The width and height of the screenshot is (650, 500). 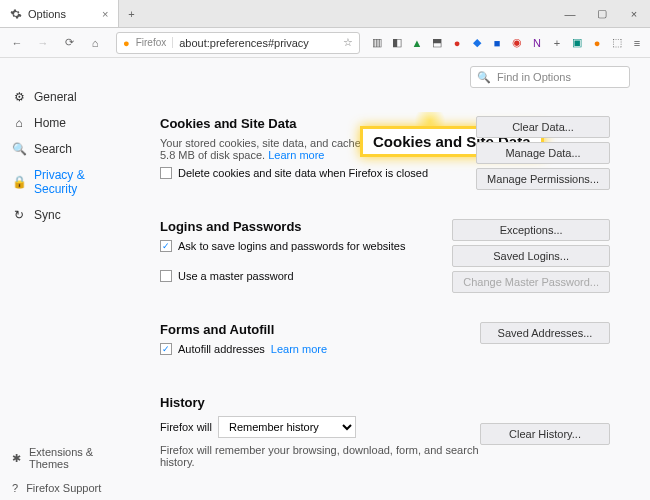 What do you see at coordinates (95, 43) in the screenshot?
I see `home-button: ⌂` at bounding box center [95, 43].